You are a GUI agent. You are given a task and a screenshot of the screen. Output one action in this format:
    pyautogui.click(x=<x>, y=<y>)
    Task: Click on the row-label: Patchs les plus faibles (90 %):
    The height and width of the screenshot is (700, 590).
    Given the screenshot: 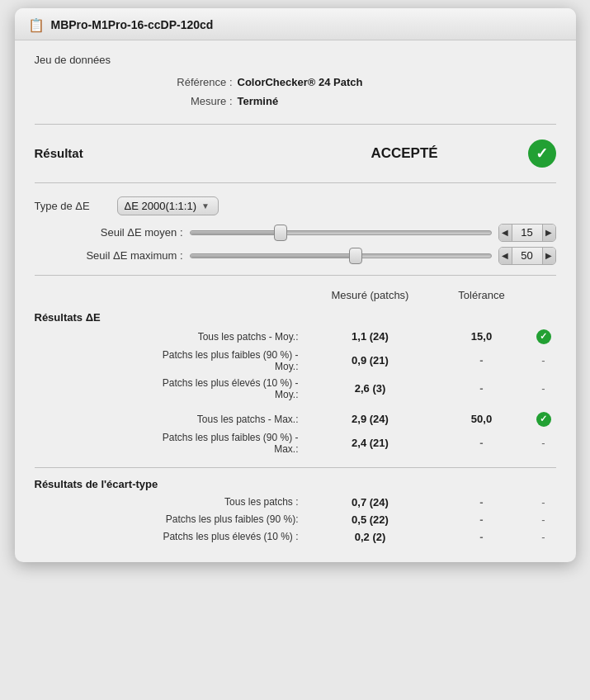 What is the action you would take?
    pyautogui.click(x=172, y=519)
    